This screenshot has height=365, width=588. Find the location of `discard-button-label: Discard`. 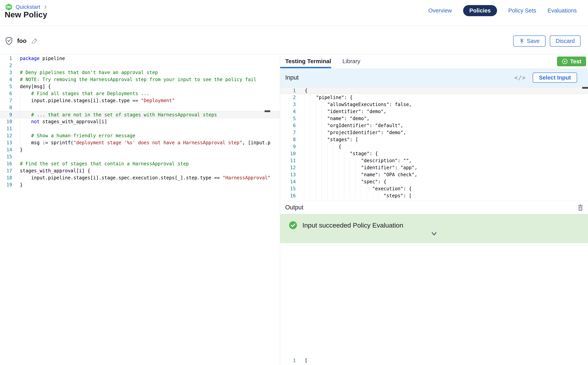

discard-button-label: Discard is located at coordinates (565, 41).